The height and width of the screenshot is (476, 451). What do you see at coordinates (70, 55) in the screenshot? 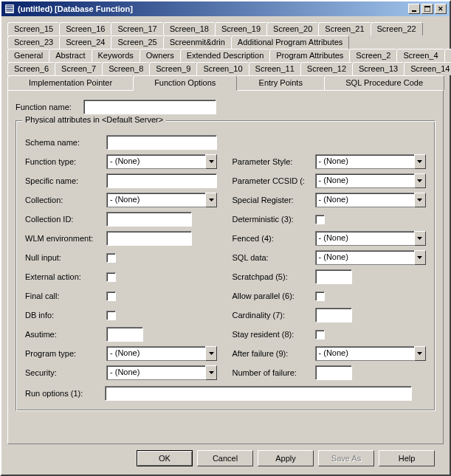
I see `tab-abstract: Abstract` at bounding box center [70, 55].